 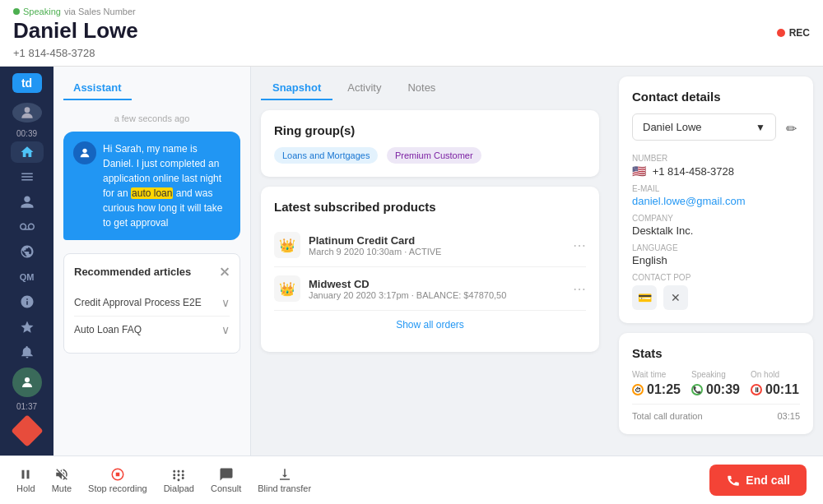 What do you see at coordinates (793, 33) in the screenshot?
I see `rec-badge: REC` at bounding box center [793, 33].